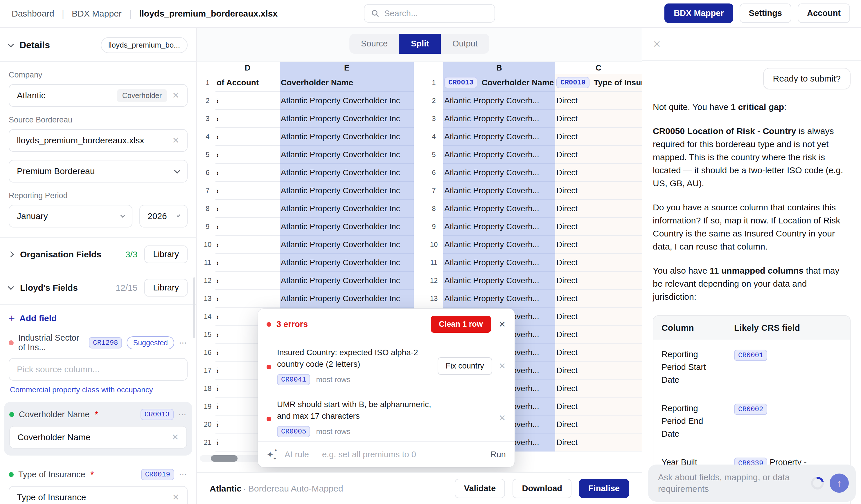 The width and height of the screenshot is (861, 504). Describe the element at coordinates (604, 488) in the screenshot. I see `finalise-button: Finalise` at that location.